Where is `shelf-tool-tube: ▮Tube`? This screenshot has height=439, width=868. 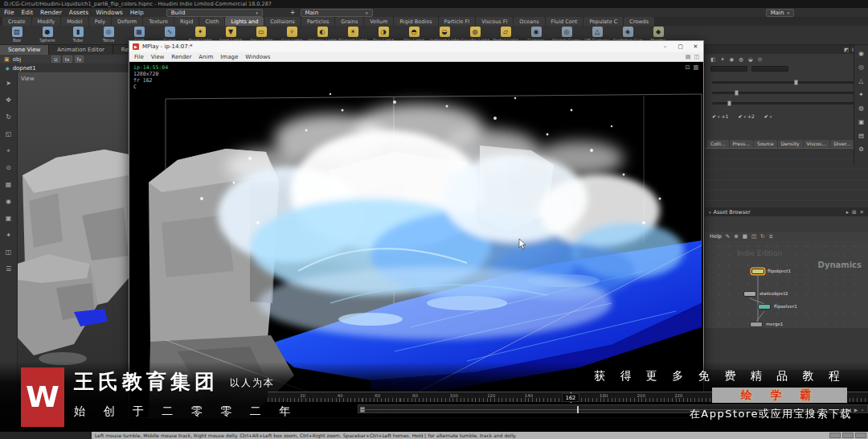
shelf-tool-tube: ▮Tube is located at coordinates (78, 35).